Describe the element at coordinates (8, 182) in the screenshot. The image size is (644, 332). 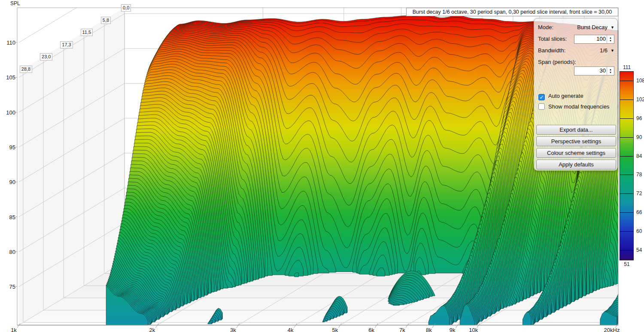
I see `spl-tick-label: 90` at that location.